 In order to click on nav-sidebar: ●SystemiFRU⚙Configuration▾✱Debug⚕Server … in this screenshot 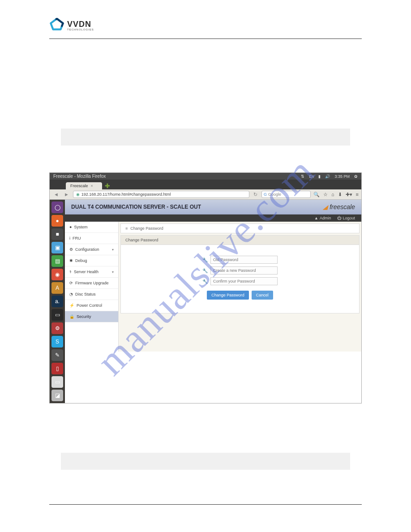, I will do `click(92, 287)`.